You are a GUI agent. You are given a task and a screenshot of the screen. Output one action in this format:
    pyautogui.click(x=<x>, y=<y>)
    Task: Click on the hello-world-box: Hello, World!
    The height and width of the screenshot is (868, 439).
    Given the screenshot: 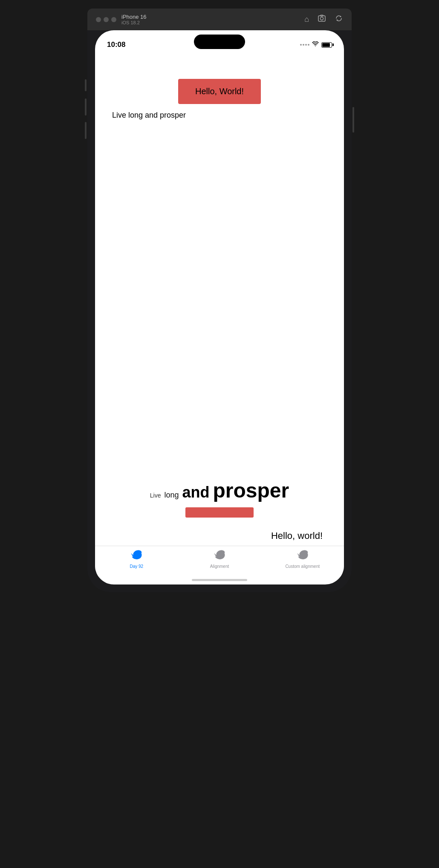 What is the action you would take?
    pyautogui.click(x=220, y=91)
    